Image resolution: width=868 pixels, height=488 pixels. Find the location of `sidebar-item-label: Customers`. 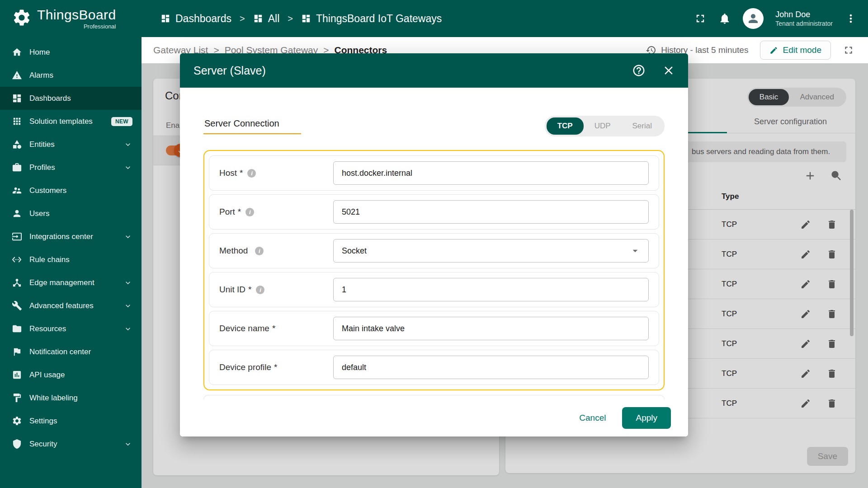

sidebar-item-label: Customers is located at coordinates (81, 191).